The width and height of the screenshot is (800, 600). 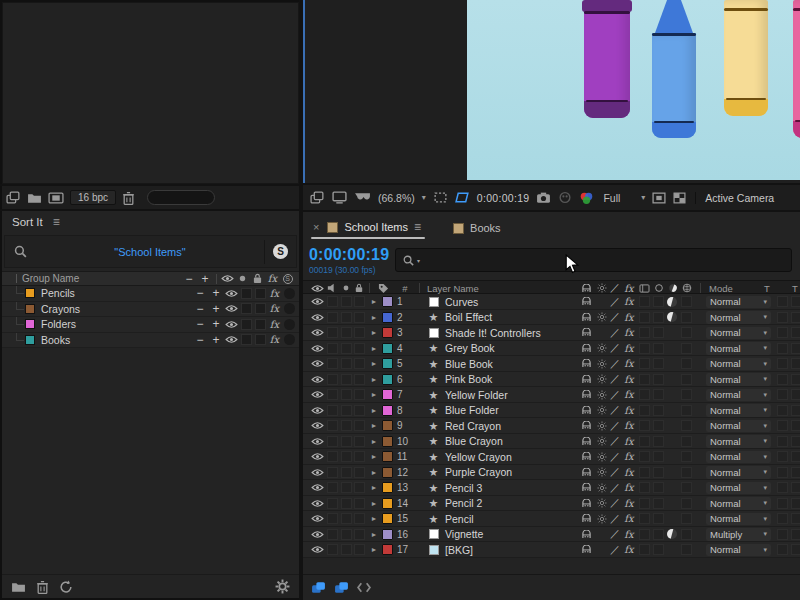 I want to click on group-row: Crayons − + fx, so click(x=150, y=310).